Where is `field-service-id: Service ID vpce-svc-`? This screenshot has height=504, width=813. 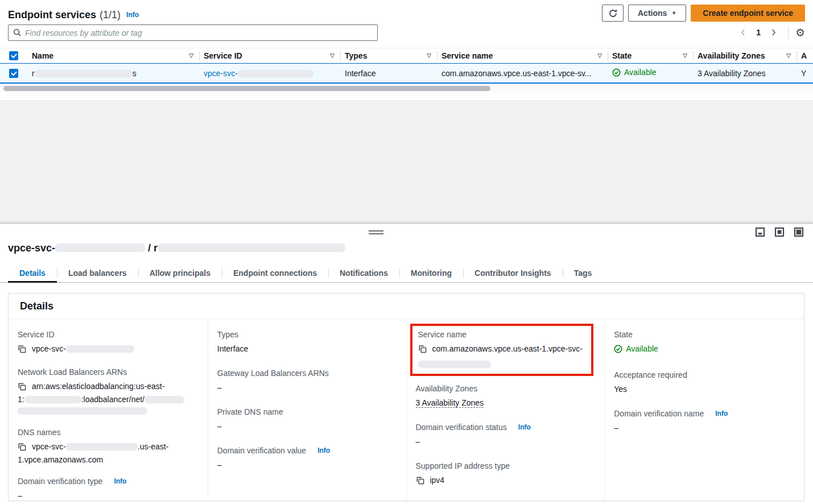
field-service-id: Service ID vpce-svc- is located at coordinates (108, 342).